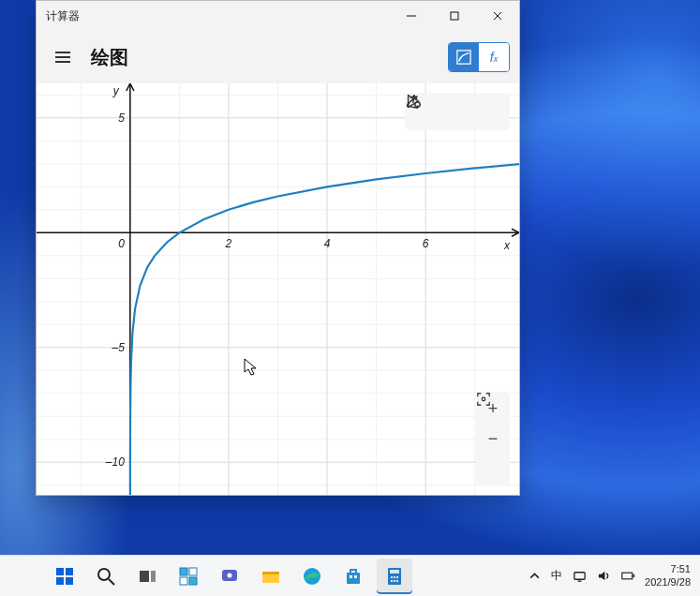 The height and width of the screenshot is (596, 700). What do you see at coordinates (271, 576) in the screenshot?
I see `file-explorer-button` at bounding box center [271, 576].